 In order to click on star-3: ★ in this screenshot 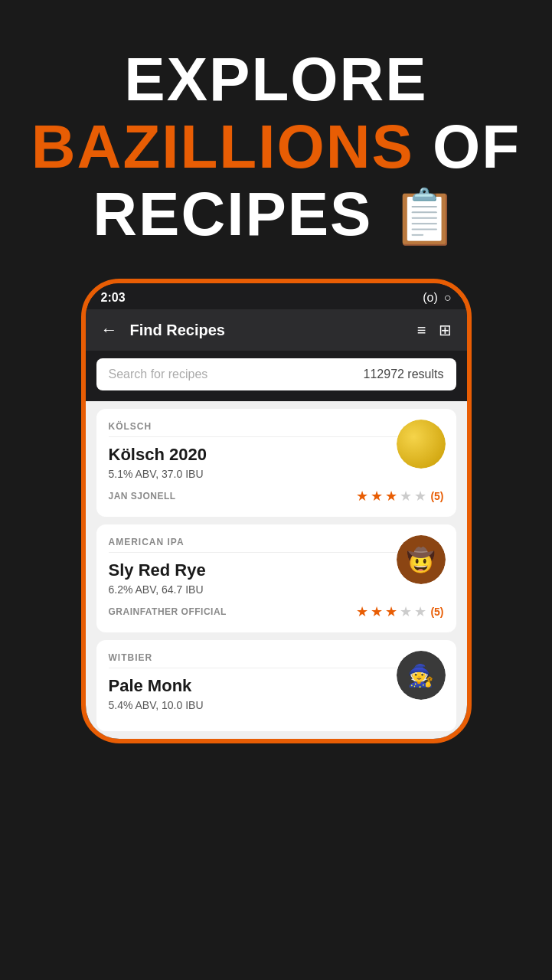, I will do `click(391, 496)`.